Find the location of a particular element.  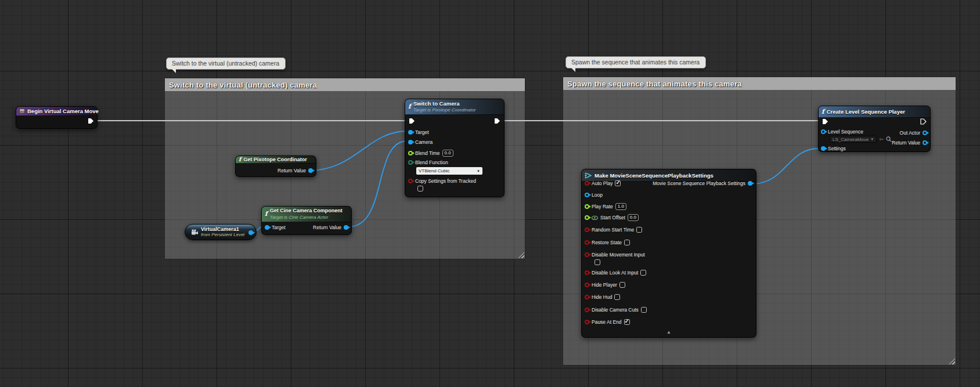

node-virtualcamera1: VirtualCamera1 from Persistent Level is located at coordinates (221, 232).